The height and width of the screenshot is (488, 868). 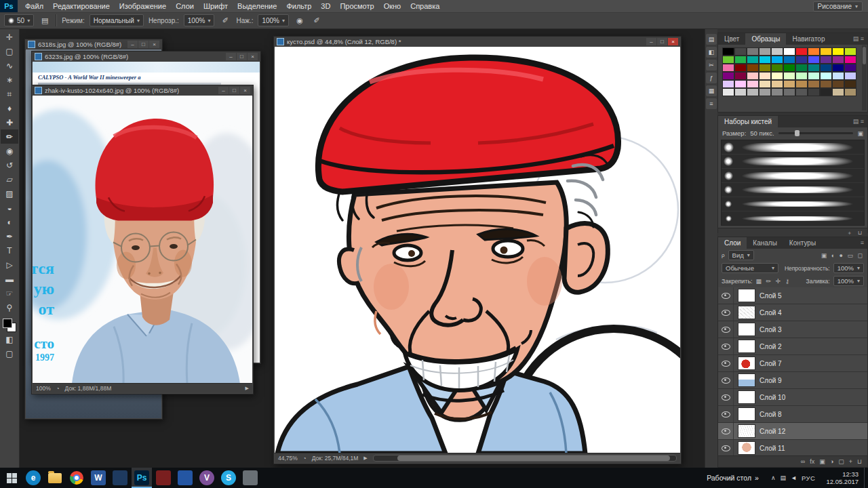 What do you see at coordinates (864, 243) in the screenshot?
I see `panel-menu-icon: ≡` at bounding box center [864, 243].